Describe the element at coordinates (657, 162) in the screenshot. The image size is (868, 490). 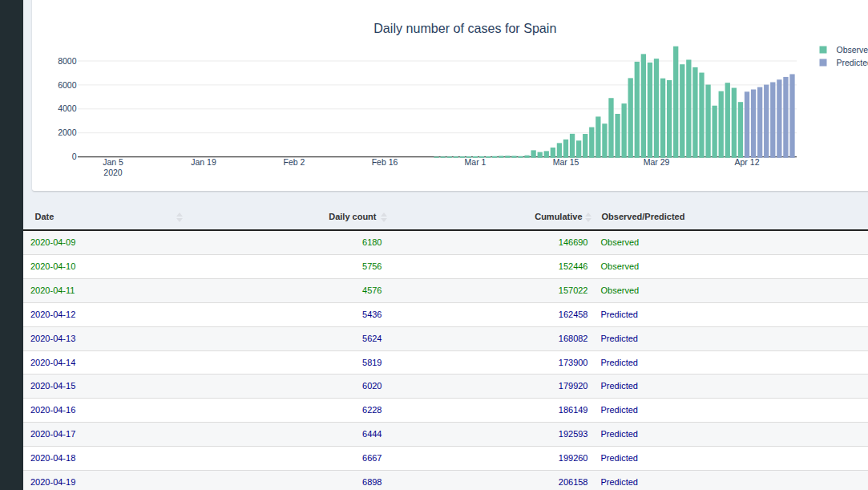
I see `svg-text: Mar 29` at that location.